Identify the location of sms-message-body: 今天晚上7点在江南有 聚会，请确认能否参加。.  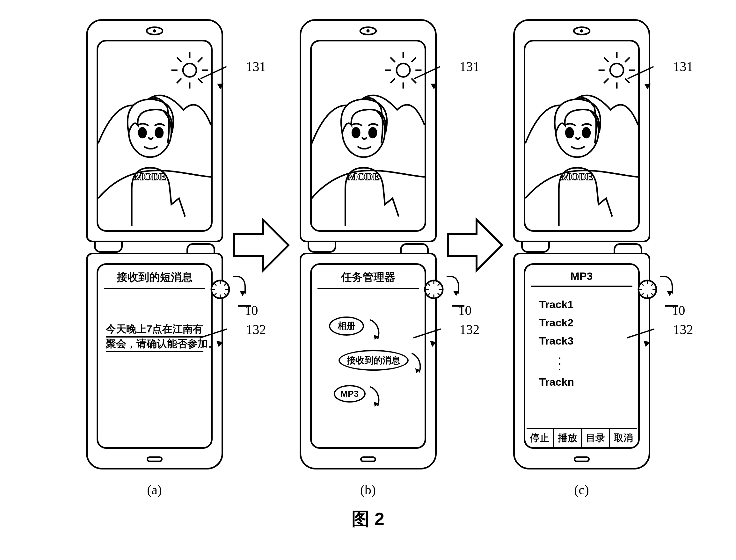
(155, 338).